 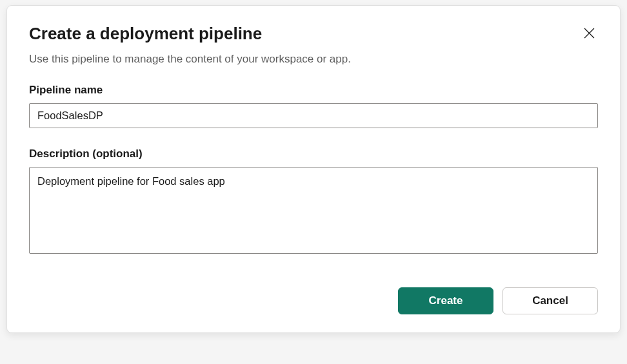 What do you see at coordinates (314, 154) in the screenshot?
I see `description-label: Description (optional)` at bounding box center [314, 154].